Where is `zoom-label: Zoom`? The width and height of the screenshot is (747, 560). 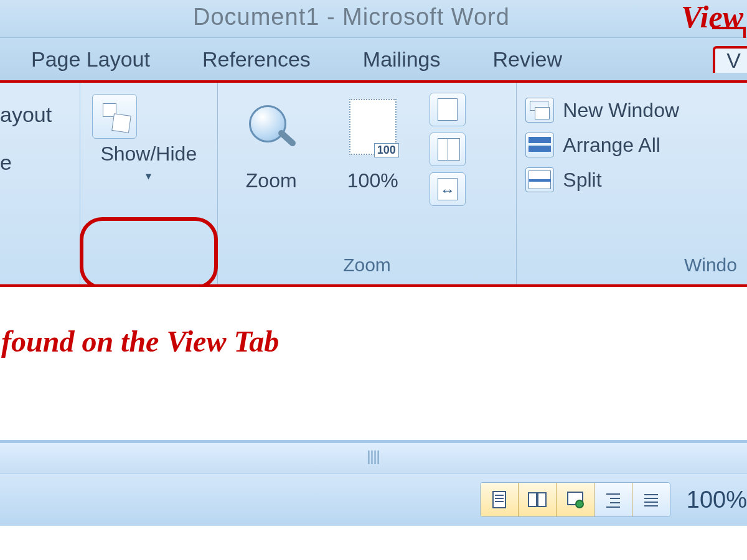
zoom-label: Zoom is located at coordinates (271, 183).